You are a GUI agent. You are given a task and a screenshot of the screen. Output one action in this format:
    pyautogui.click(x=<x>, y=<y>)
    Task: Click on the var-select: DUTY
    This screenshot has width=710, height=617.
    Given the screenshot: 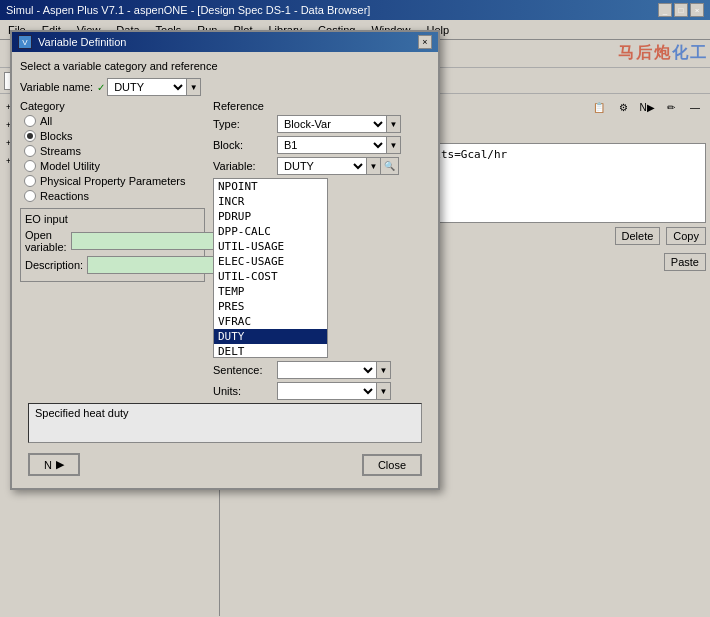 What is the action you would take?
    pyautogui.click(x=322, y=166)
    